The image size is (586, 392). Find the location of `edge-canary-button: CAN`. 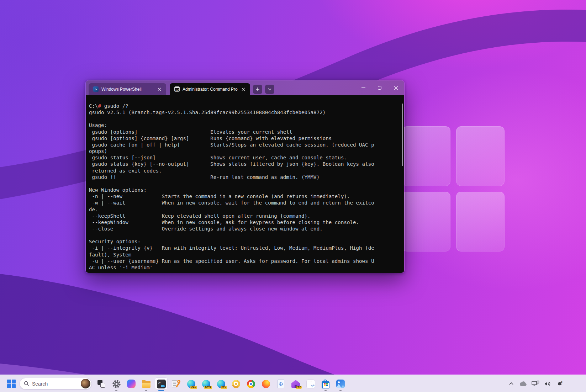

edge-canary-button: CAN is located at coordinates (191, 384).